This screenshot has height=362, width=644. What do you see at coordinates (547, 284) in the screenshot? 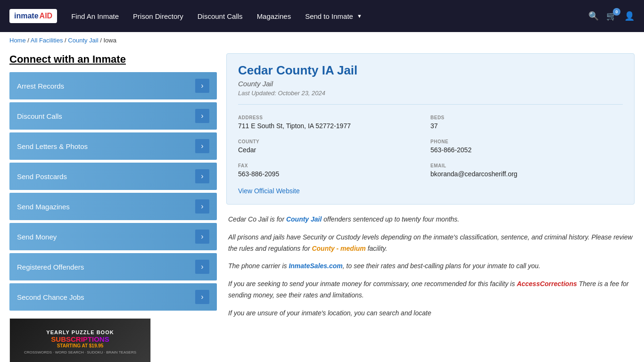
I see `access-corrections-link: AccessCorrections` at bounding box center [547, 284].